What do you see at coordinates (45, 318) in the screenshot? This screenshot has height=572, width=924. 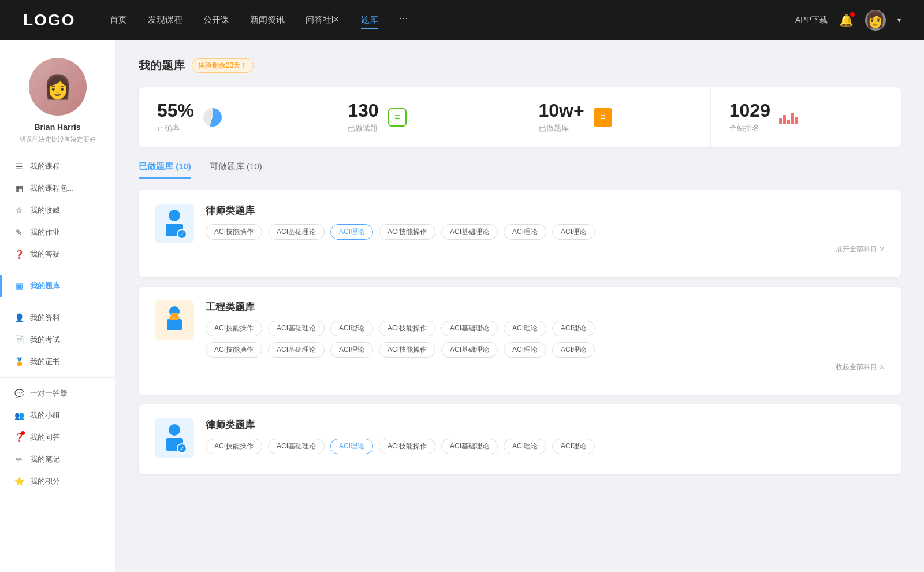 I see `sidebar-label-profile: 我的资料` at bounding box center [45, 318].